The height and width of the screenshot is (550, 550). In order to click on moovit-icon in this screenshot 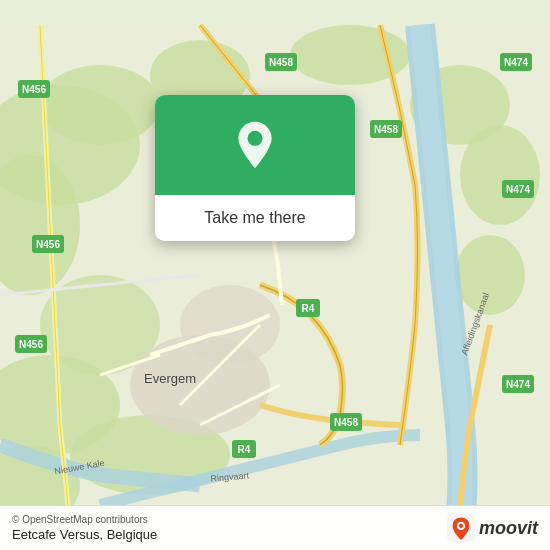, I will do `click(461, 528)`.